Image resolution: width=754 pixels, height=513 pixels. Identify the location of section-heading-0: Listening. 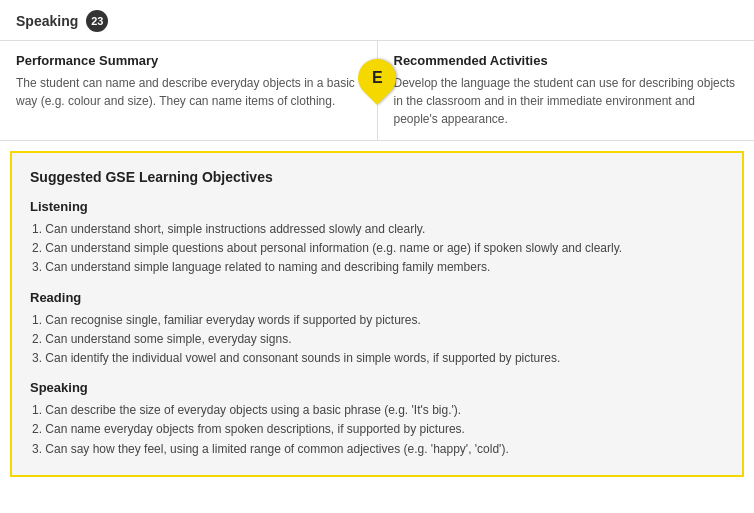
(377, 206).